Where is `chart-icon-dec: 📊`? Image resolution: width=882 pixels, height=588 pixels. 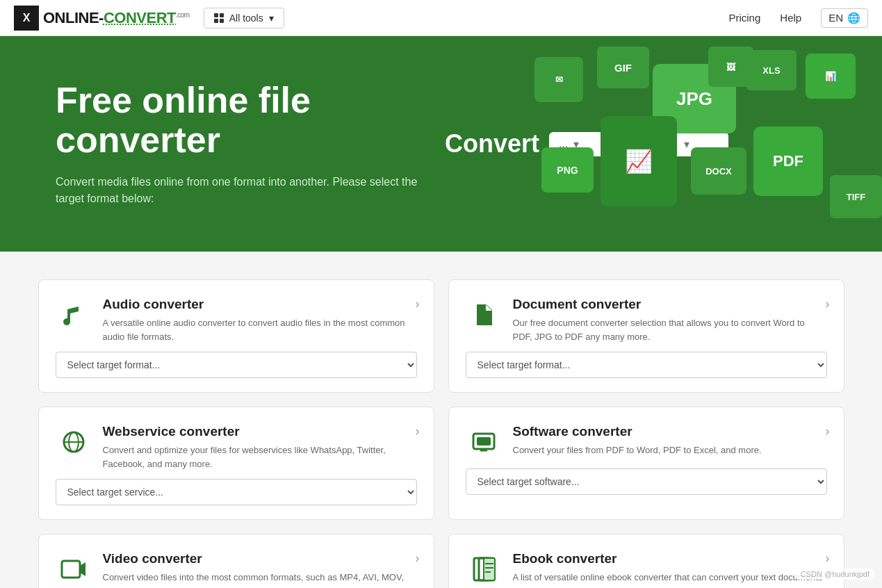 chart-icon-dec: 📊 is located at coordinates (831, 76).